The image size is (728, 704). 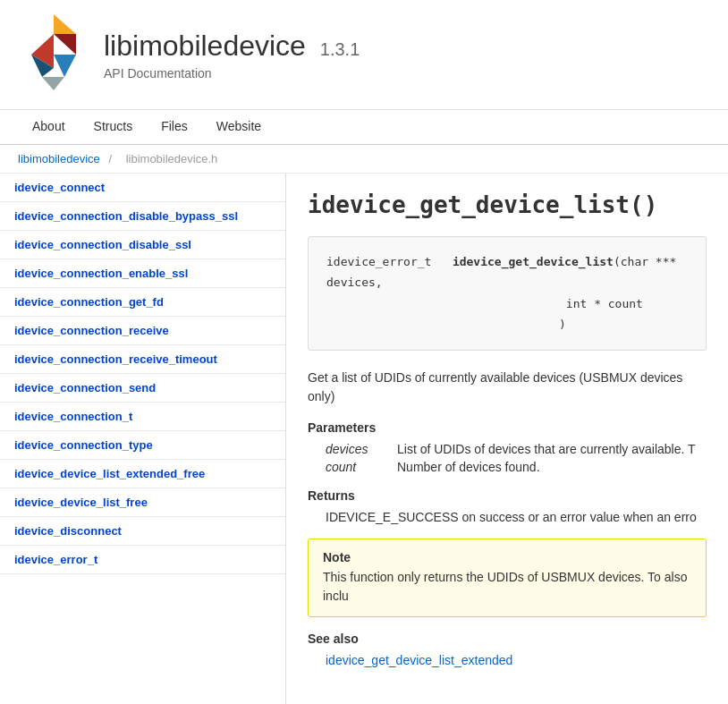 I want to click on logo-icon, so click(x=54, y=55).